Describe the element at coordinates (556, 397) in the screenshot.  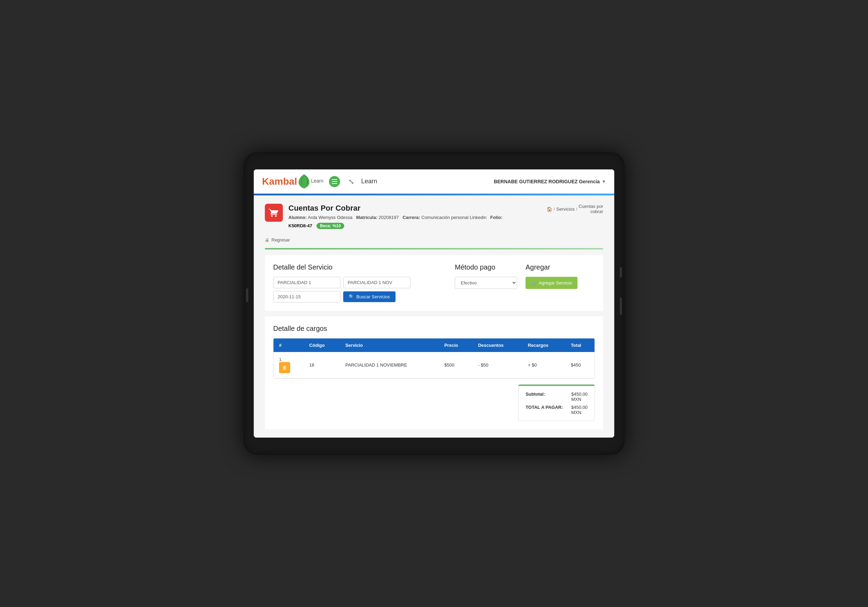
I see `subtotal-row: Subtotal: $450.00 MXN` at that location.